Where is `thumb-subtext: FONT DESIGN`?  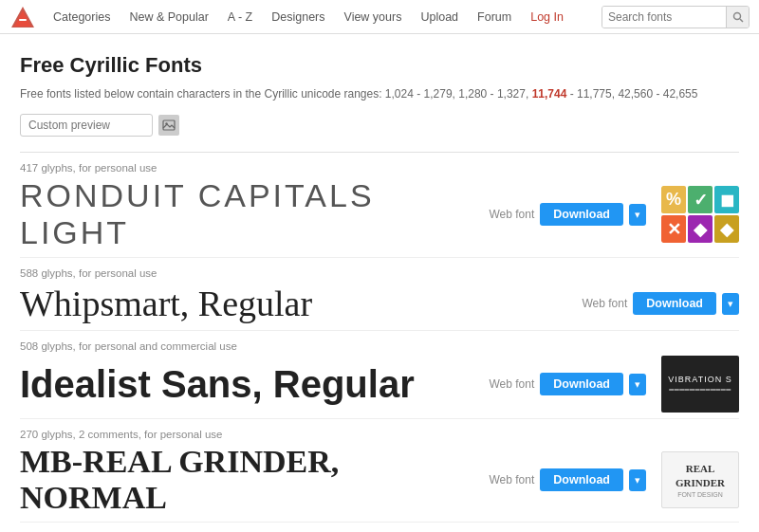
thumb-subtext: FONT DESIGN is located at coordinates (700, 495).